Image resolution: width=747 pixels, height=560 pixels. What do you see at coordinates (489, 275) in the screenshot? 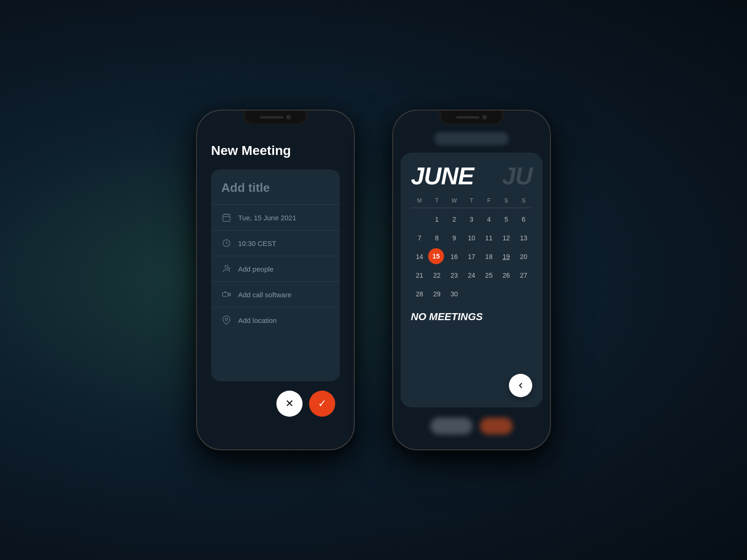
I see `calendar-cell: 25` at bounding box center [489, 275].